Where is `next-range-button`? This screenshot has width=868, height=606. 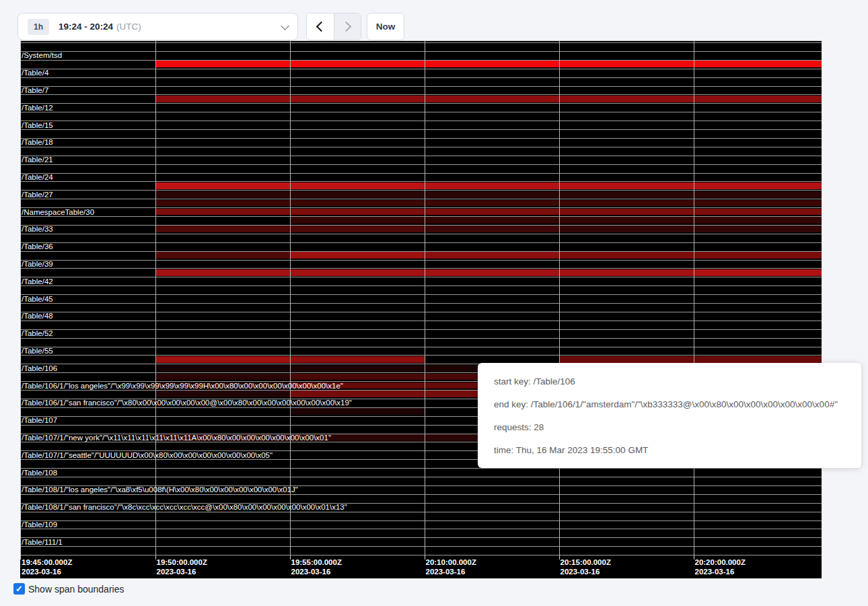 next-range-button is located at coordinates (347, 27).